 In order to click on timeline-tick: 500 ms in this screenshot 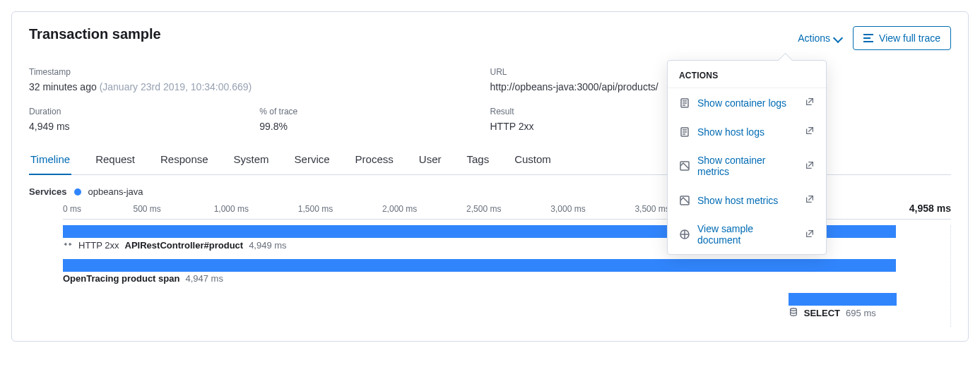, I will do `click(147, 209)`.